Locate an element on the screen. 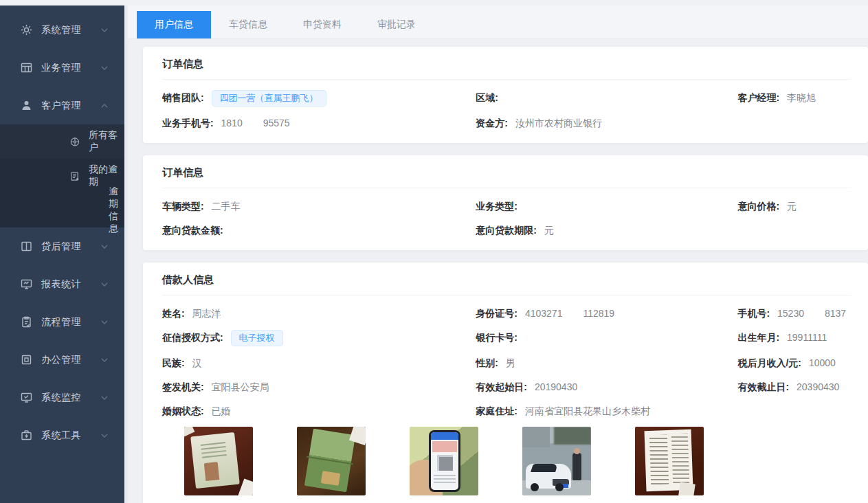  sales-team-tag: 四团一营（直属王鹏飞） is located at coordinates (269, 98).